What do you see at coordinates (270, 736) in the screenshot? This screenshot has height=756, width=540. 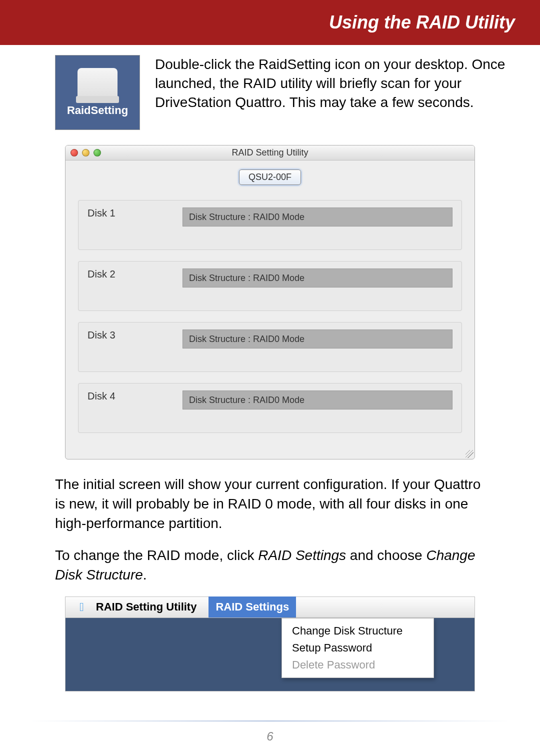 I see `page-number: 6` at bounding box center [270, 736].